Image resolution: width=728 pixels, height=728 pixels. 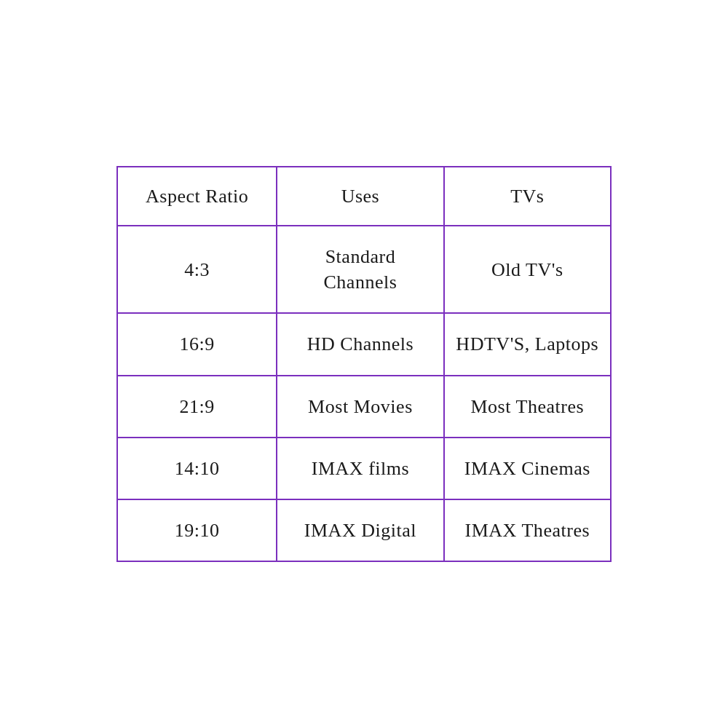 What do you see at coordinates (527, 197) in the screenshot?
I see `header-tvs: TVs` at bounding box center [527, 197].